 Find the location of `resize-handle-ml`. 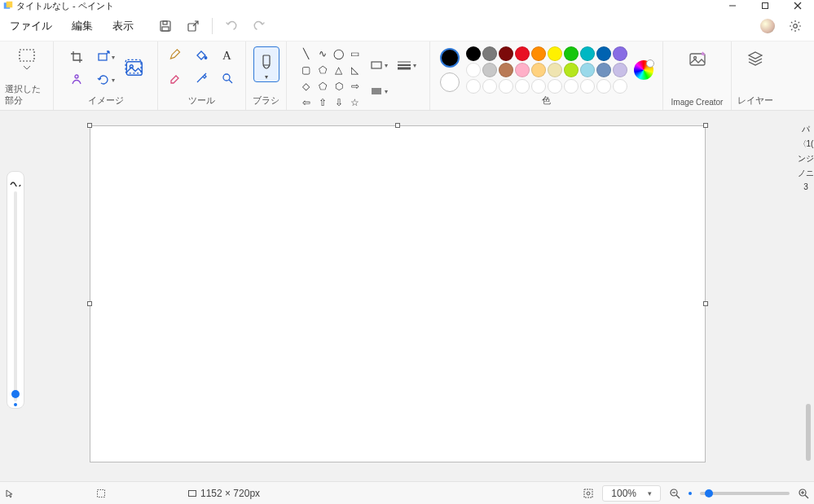

resize-handle-ml is located at coordinates (90, 304).